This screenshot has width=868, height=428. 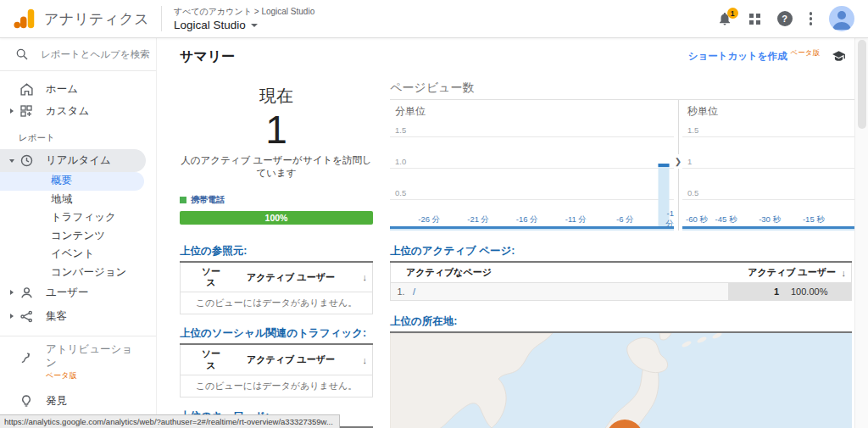 What do you see at coordinates (678, 161) in the screenshot?
I see `collapse-panel-button: ❯` at bounding box center [678, 161].